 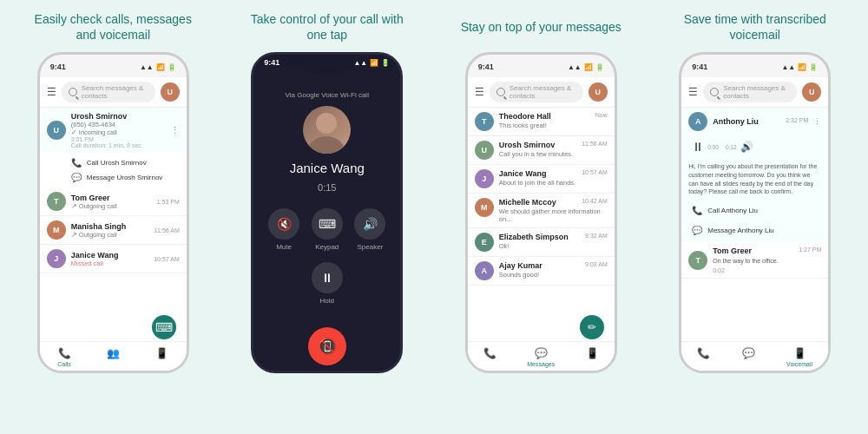 I want to click on call-detail-urosh: ✓ Incoming call, so click(x=118, y=132).